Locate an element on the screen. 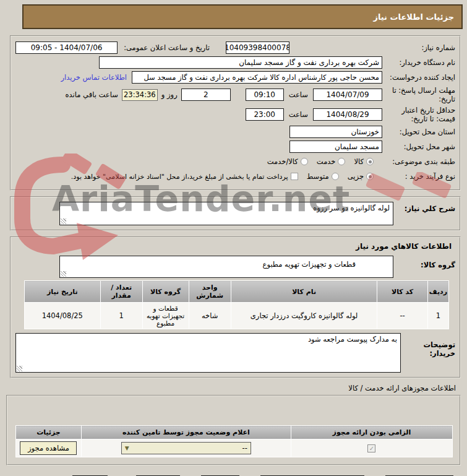  column-header-date: تاریخ نیاز is located at coordinates (63, 292).